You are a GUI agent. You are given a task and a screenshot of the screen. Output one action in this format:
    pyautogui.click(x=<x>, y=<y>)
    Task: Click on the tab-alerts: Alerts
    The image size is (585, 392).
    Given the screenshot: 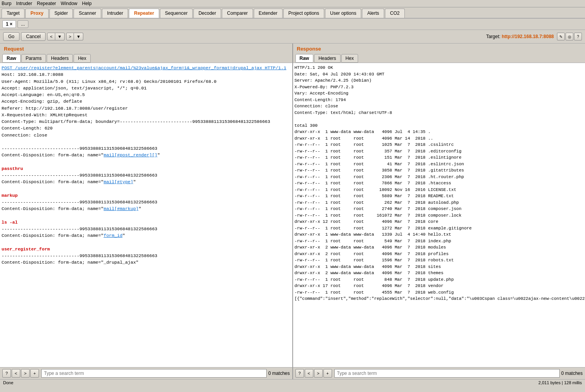 What is the action you would take?
    pyautogui.click(x=373, y=13)
    